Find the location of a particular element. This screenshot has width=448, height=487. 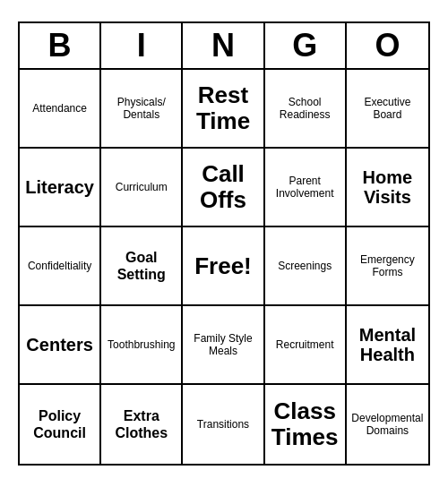

bingo-cell-4: Executive Board is located at coordinates (387, 109).